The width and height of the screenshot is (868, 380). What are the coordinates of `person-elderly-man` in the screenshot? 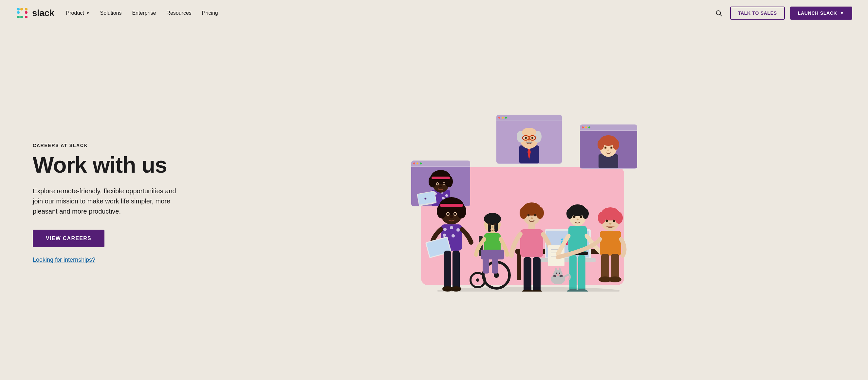 It's located at (529, 142).